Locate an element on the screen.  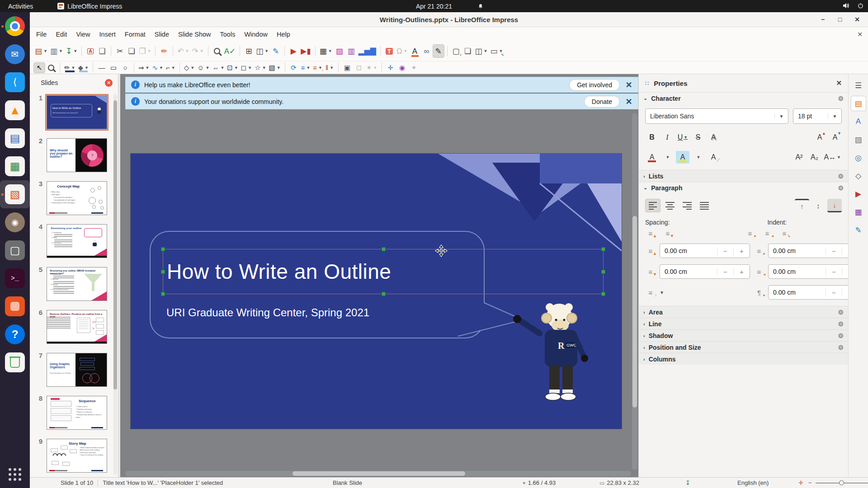
section-paragraph: ⌄ Paragraph ⚙ is located at coordinates (743, 188).